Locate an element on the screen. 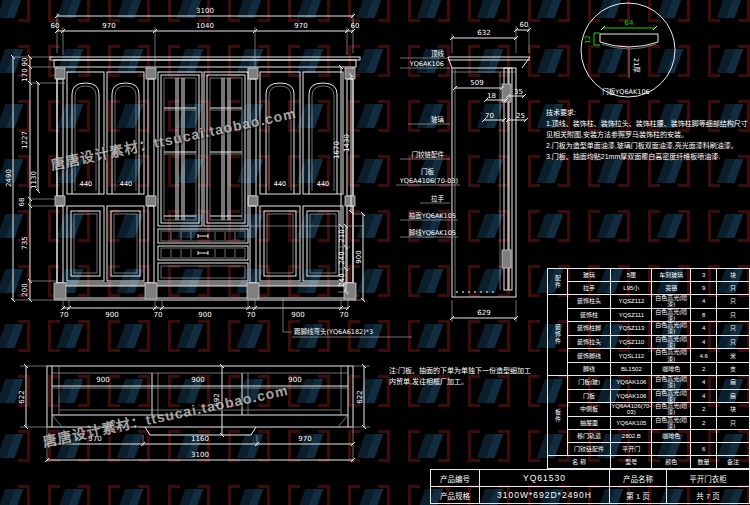 Image resolution: width=750 pixels, height=505 pixels. annotation-label: 门板 is located at coordinates (428, 172).